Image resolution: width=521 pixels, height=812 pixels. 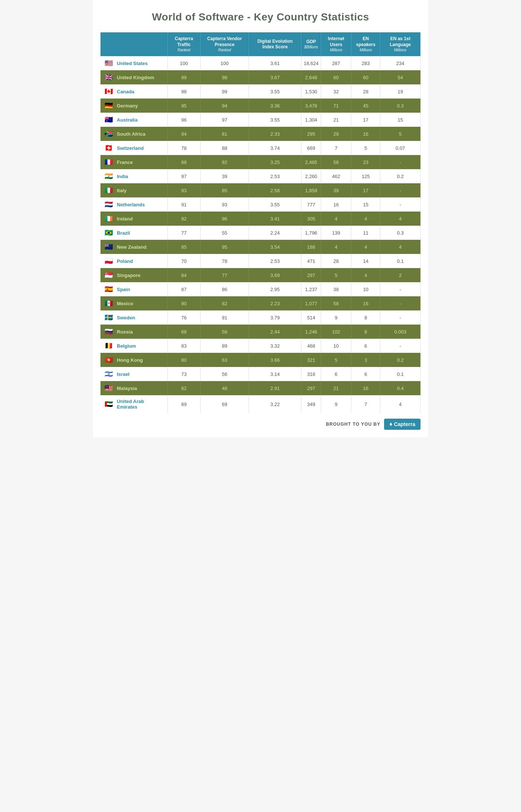 I want to click on gdp-cell: 305, so click(x=311, y=219).